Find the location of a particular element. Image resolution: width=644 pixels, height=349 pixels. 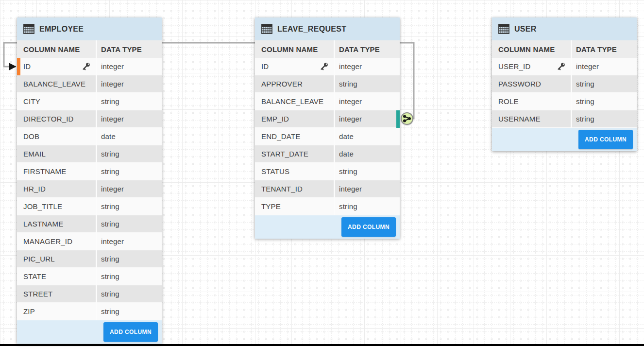

column-name: BALANCE_LEAVE is located at coordinates (292, 101).